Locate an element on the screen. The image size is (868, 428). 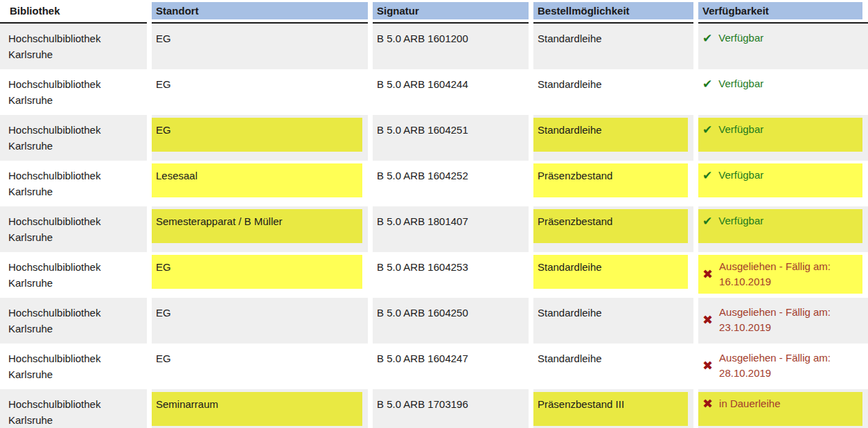
availability-cell: ✖Ausgeliehen - Fällig am: 28.10.2019 is located at coordinates (783, 366).